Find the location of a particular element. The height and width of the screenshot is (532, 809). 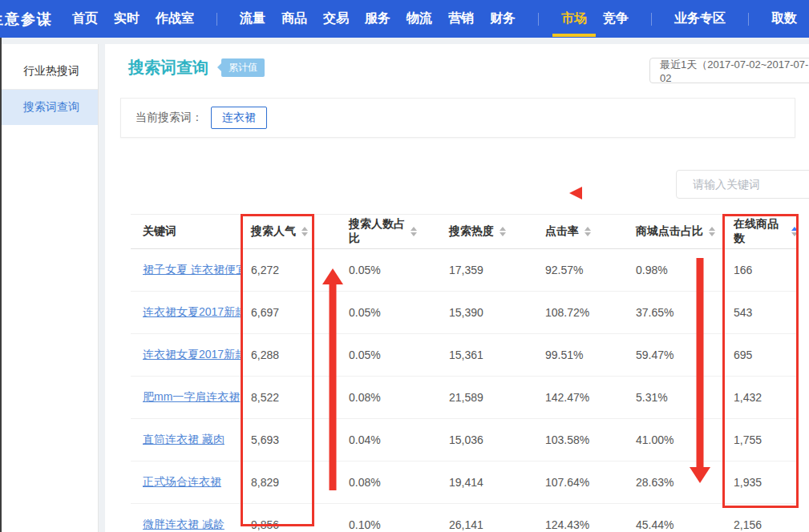

nav-item: 商品 is located at coordinates (294, 19).